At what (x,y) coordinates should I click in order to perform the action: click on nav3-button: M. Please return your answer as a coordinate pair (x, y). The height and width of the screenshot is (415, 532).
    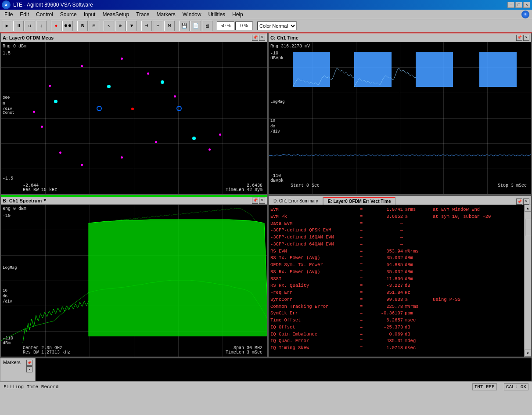
    Looking at the image, I should click on (169, 26).